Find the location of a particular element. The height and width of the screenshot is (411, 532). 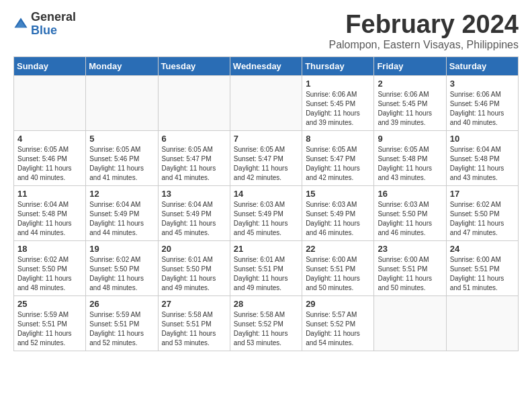

calendar-cell: 5Sunrise: 6:05 AM Sunset: 5:46 PM Daylig… is located at coordinates (122, 158).